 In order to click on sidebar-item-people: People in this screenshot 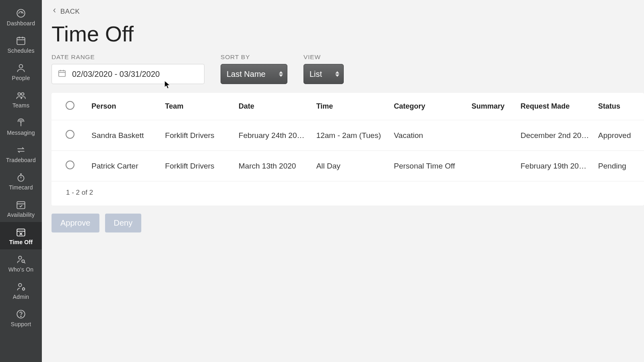, I will do `click(21, 72)`.